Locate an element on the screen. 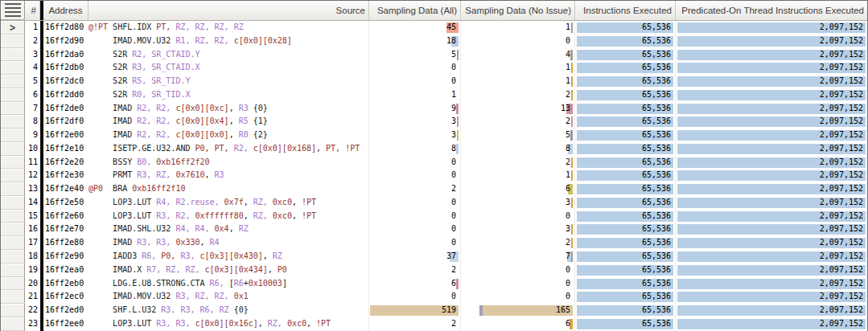 This screenshot has width=868, height=331. source-token: IADD3 is located at coordinates (127, 255).